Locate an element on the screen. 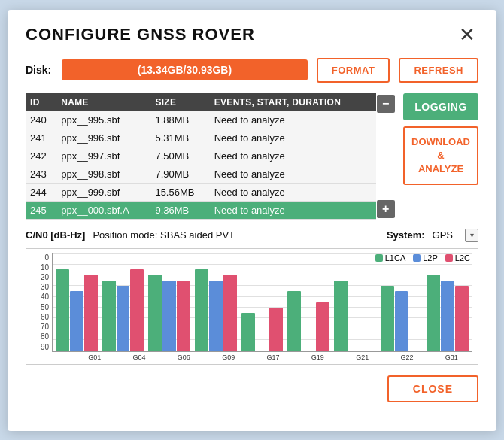 The height and width of the screenshot is (440, 504). cell-name: ppx__998.sbf is located at coordinates (104, 174).